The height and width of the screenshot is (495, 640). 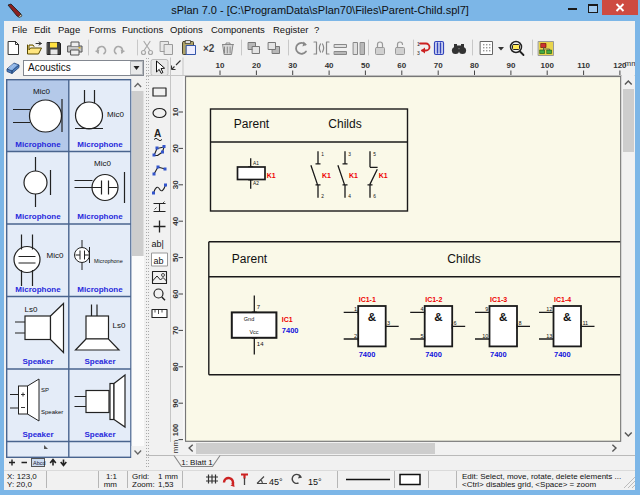 What do you see at coordinates (256, 164) in the screenshot?
I see `svg-text: A1` at bounding box center [256, 164].